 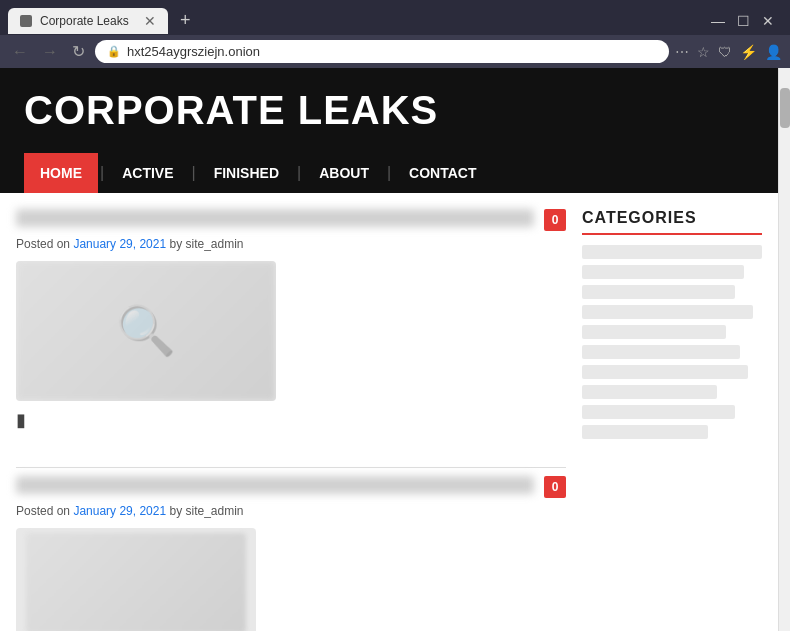 What do you see at coordinates (291, 244) in the screenshot?
I see `post-meta-1: Posted on January 29, 2021 by site_admin` at bounding box center [291, 244].